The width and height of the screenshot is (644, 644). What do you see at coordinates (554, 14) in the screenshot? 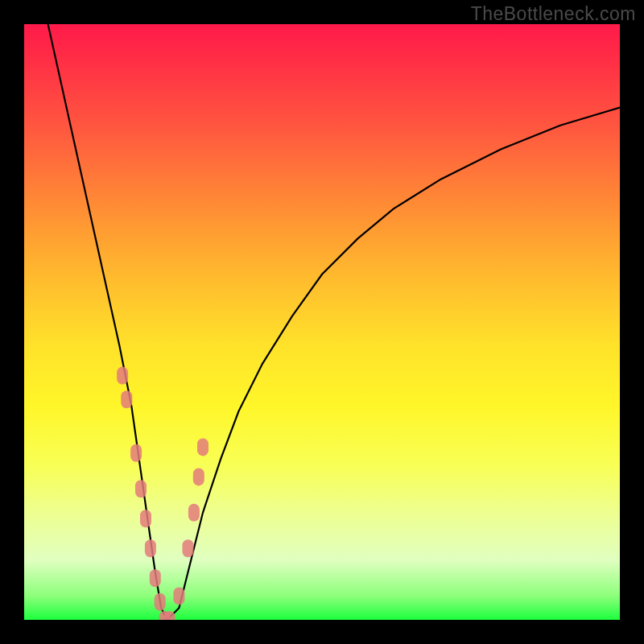
I see `watermark-text: TheBottleneck.com` at bounding box center [554, 14].